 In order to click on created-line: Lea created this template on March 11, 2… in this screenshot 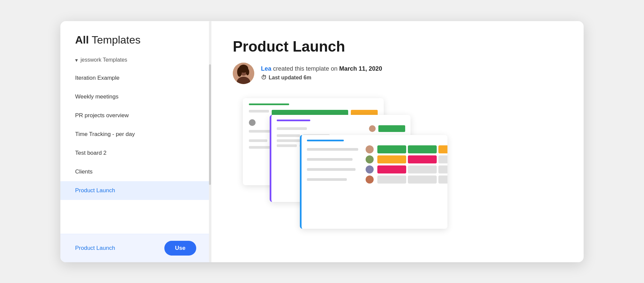, I will do `click(321, 69)`.